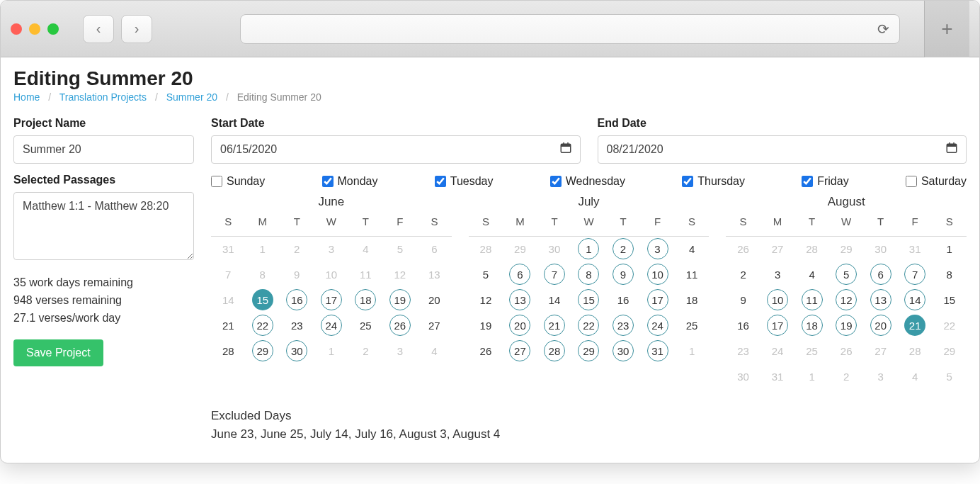 The width and height of the screenshot is (980, 484). Describe the element at coordinates (623, 249) in the screenshot. I see `calendar-day: 2` at that location.